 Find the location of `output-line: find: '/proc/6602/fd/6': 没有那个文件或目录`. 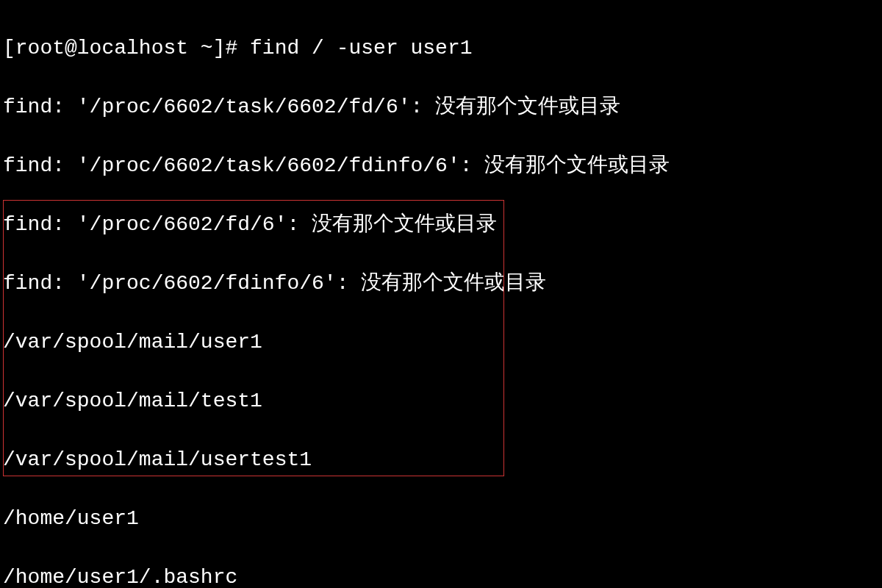

output-line: find: '/proc/6602/fd/6': 没有那个文件或目录 is located at coordinates (441, 225).